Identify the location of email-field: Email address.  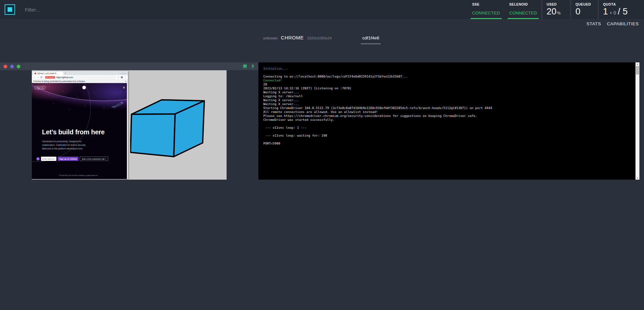
(49, 159).